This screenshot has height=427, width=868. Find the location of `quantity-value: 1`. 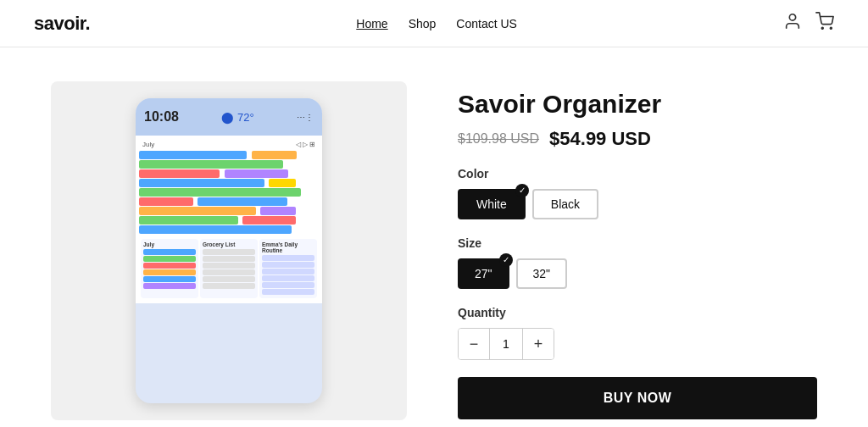

quantity-value: 1 is located at coordinates (506, 344).